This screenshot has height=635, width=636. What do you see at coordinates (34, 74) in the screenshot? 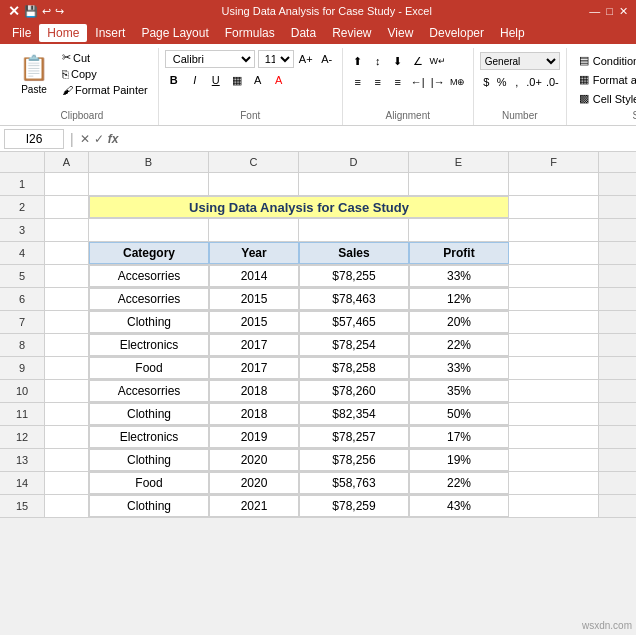
I see `paste-button: 📋 Paste` at bounding box center [34, 74].